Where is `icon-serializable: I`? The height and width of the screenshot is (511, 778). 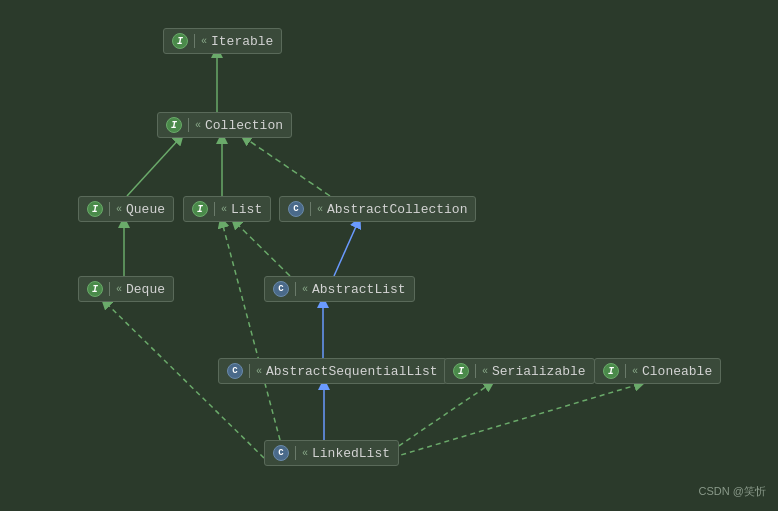
icon-serializable: I is located at coordinates (461, 371).